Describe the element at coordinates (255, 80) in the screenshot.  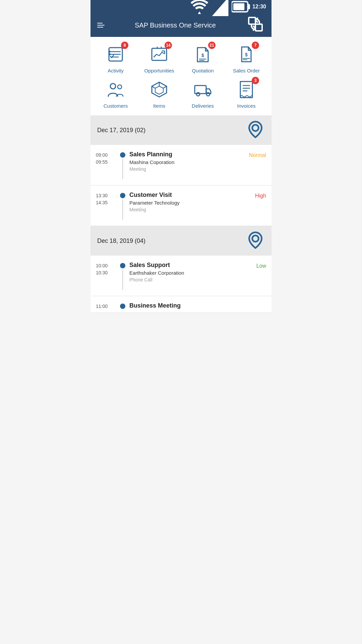
I see `invoices-badge: 3` at that location.